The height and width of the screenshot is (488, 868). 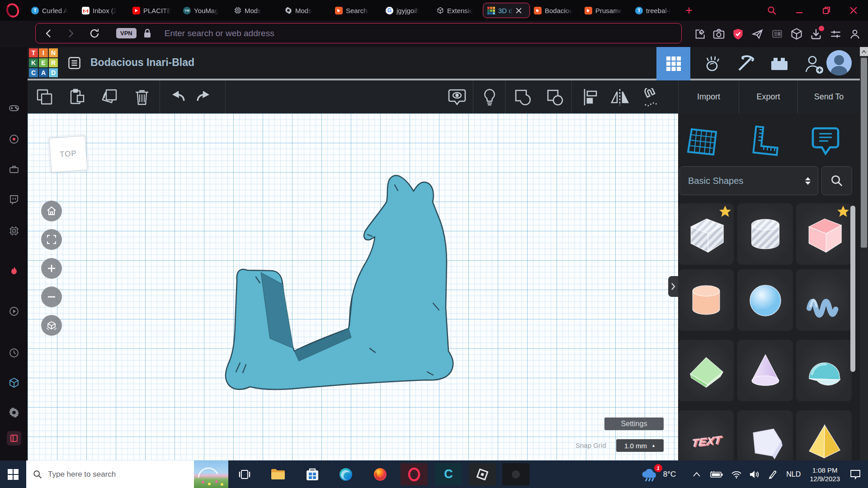 What do you see at coordinates (764, 142) in the screenshot?
I see `ruler-icon` at bounding box center [764, 142].